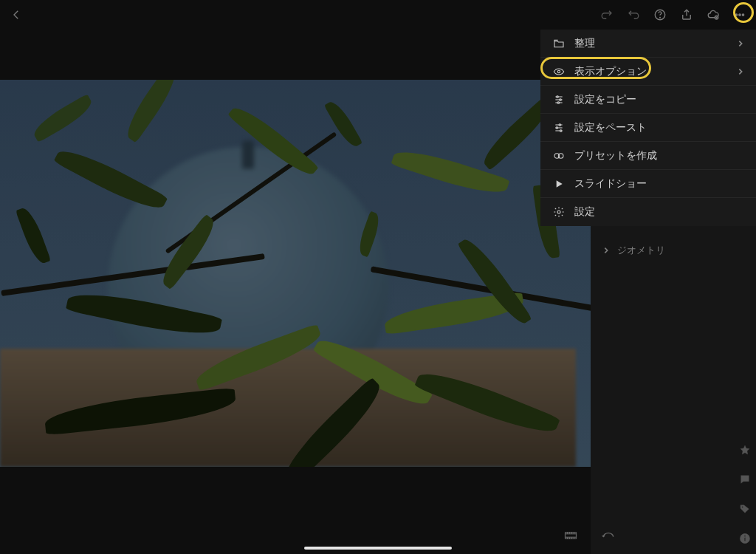  What do you see at coordinates (659, 128) in the screenshot?
I see `menu-item-label: 設定をペースト` at bounding box center [659, 128].